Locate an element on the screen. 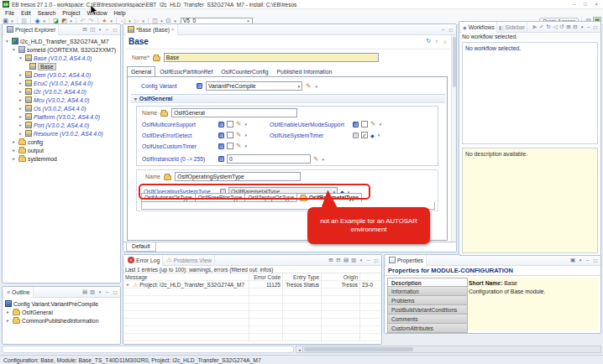 The height and width of the screenshot is (364, 603). open-log-icon: ▤ is located at coordinates (346, 260).